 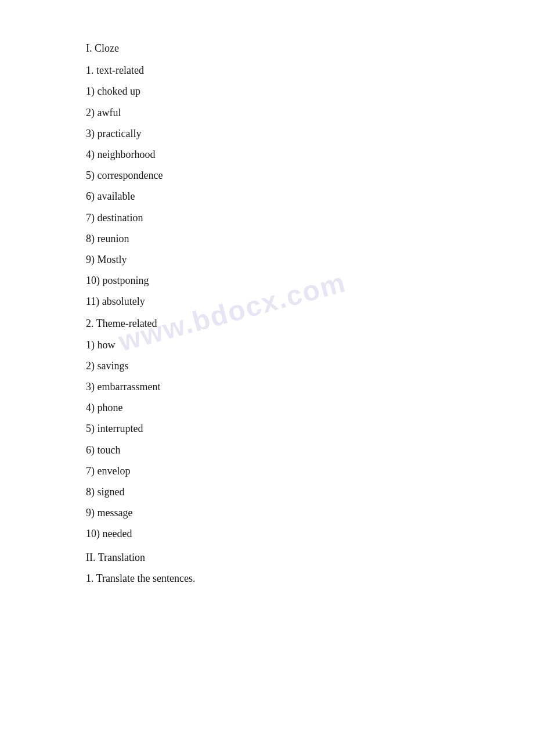 I want to click on list-item: 4) phone, so click(x=275, y=408).